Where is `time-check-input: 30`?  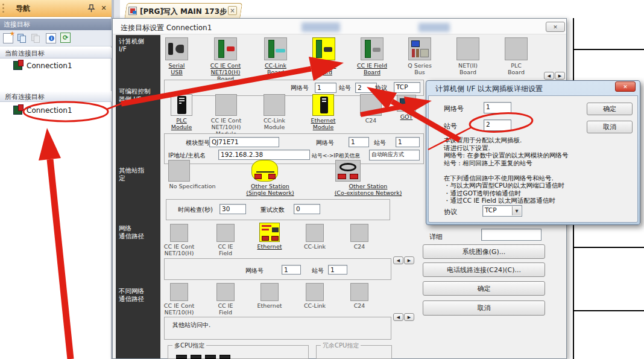
time-check-input: 30 is located at coordinates (233, 209).